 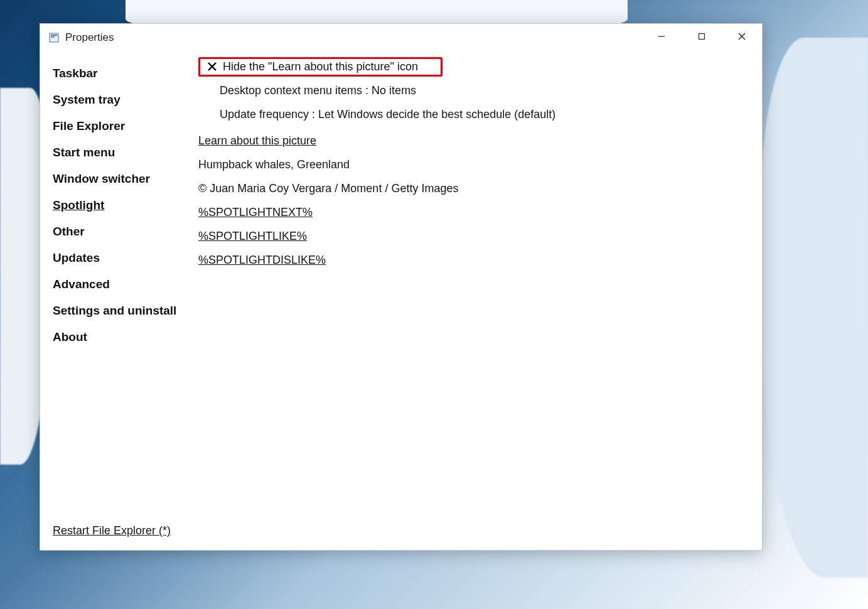 I want to click on link-learn-about-picture: Learn about this picture, so click(x=474, y=141).